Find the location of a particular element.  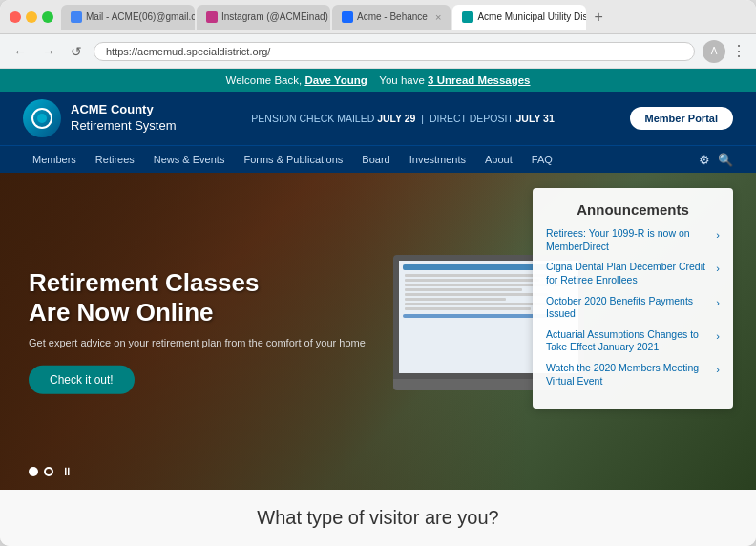

announcement-arrow-3: › is located at coordinates (718, 336).